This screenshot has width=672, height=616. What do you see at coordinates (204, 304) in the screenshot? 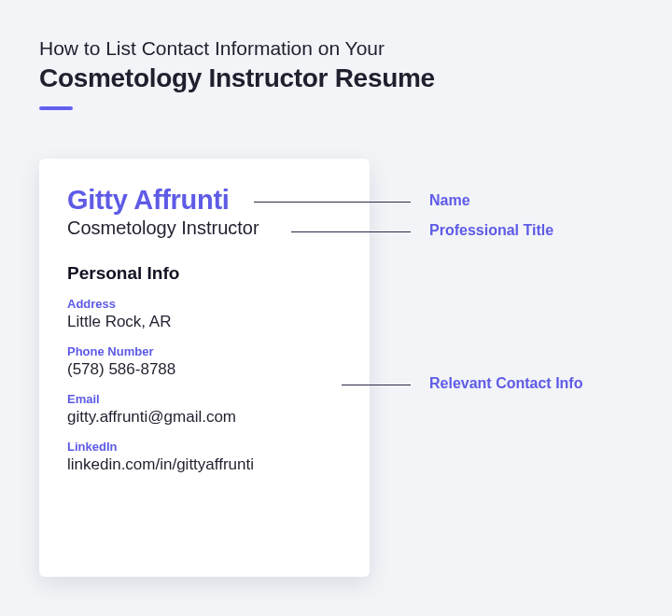
I see `address-label: Address` at bounding box center [204, 304].